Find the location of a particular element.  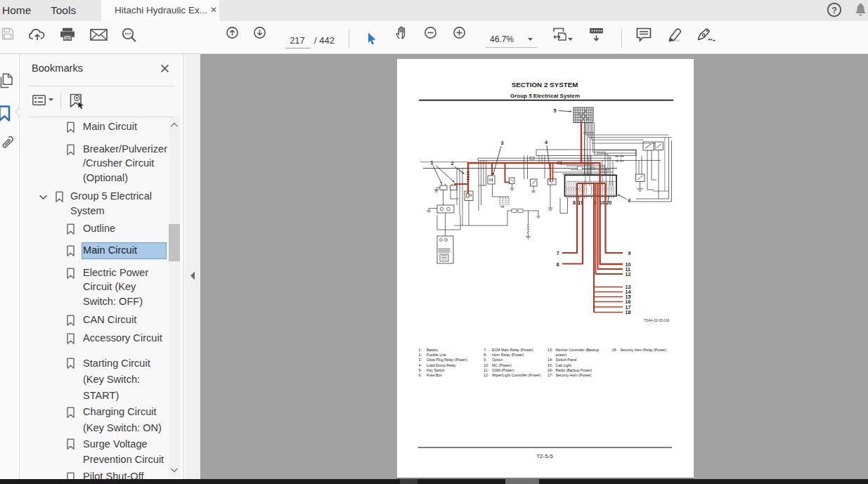

svg-text: TDAA-02-05-018 is located at coordinates (656, 320).